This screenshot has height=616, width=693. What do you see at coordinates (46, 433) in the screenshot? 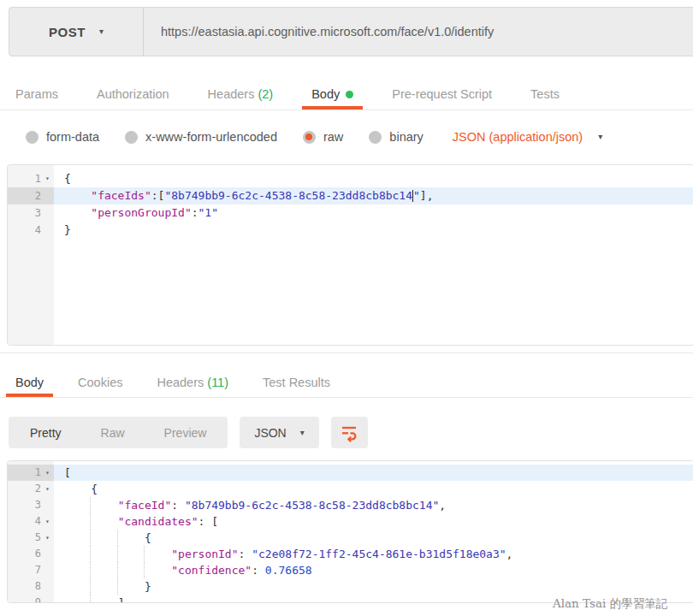
I see `view-pretty-button: Pretty` at bounding box center [46, 433].